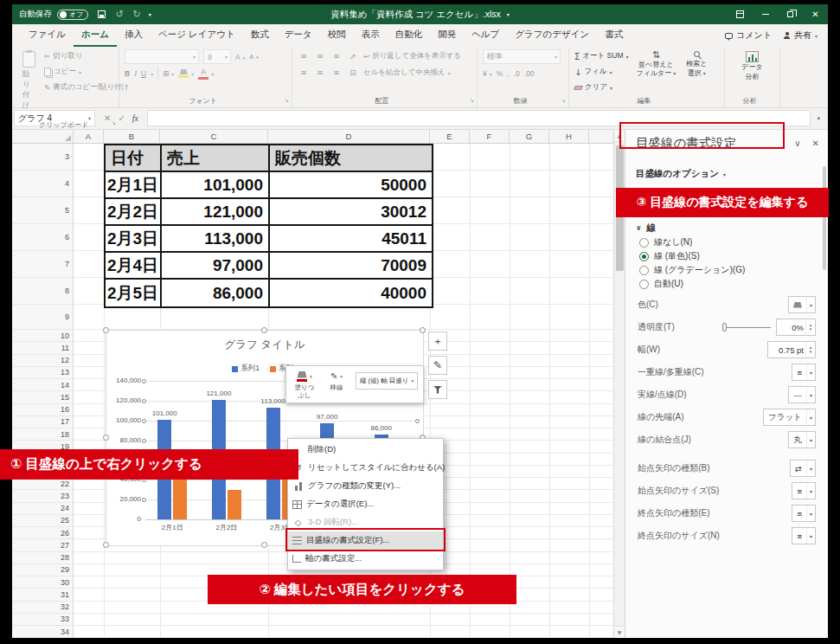 This screenshot has width=840, height=644. I want to click on row-header-11: 11, so click(43, 348).